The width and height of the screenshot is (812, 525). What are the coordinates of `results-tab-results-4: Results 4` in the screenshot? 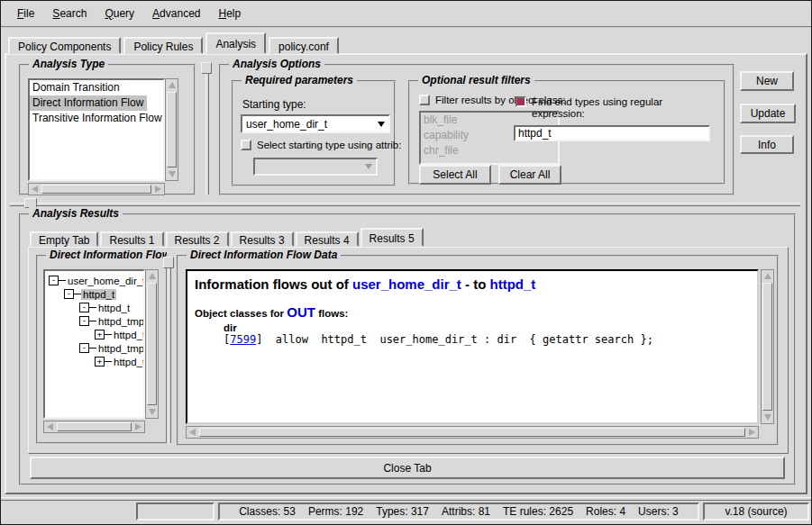 It's located at (327, 240).